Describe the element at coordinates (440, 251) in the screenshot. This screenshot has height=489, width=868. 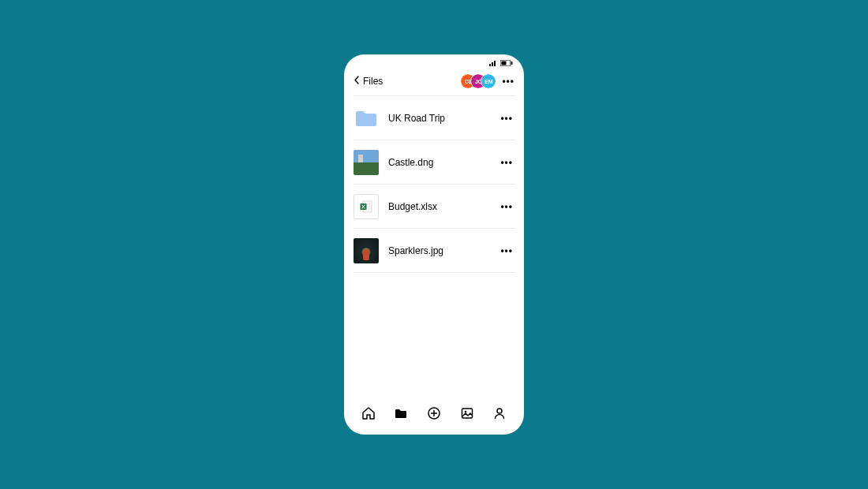
I see `file-name: Sparklers.jpg` at that location.